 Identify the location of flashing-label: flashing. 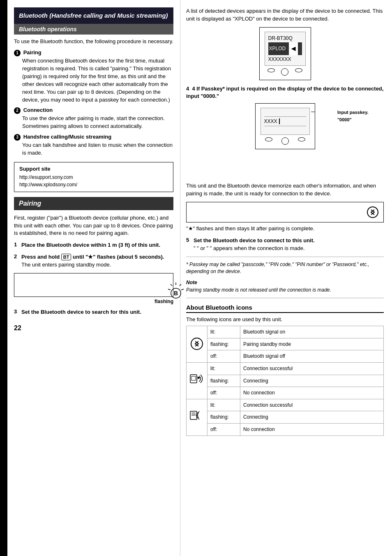
(94, 301).